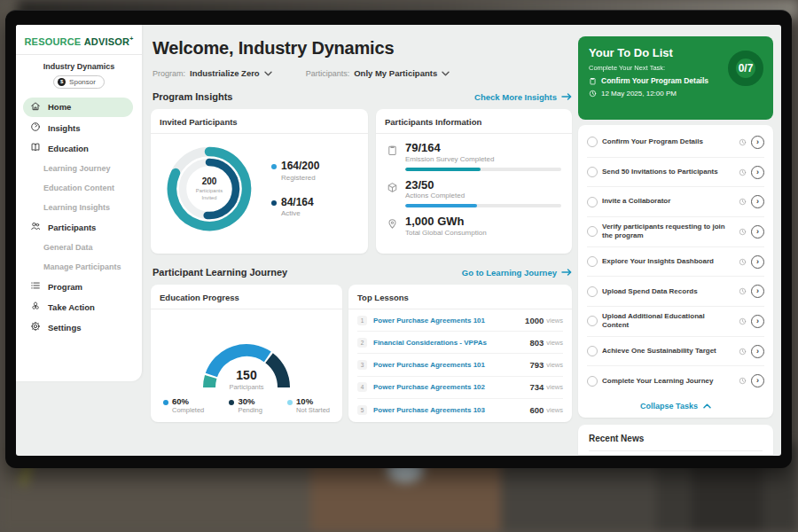  What do you see at coordinates (516, 98) in the screenshot?
I see `link-label: Check More Insights` at bounding box center [516, 98].